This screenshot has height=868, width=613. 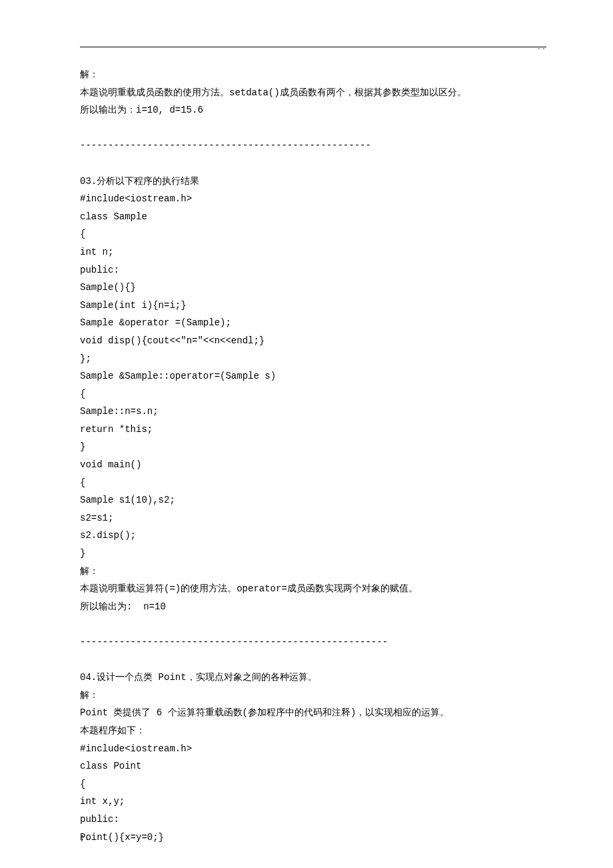 I want to click on text-line: 所以输出为: n=10, so click(x=313, y=607).